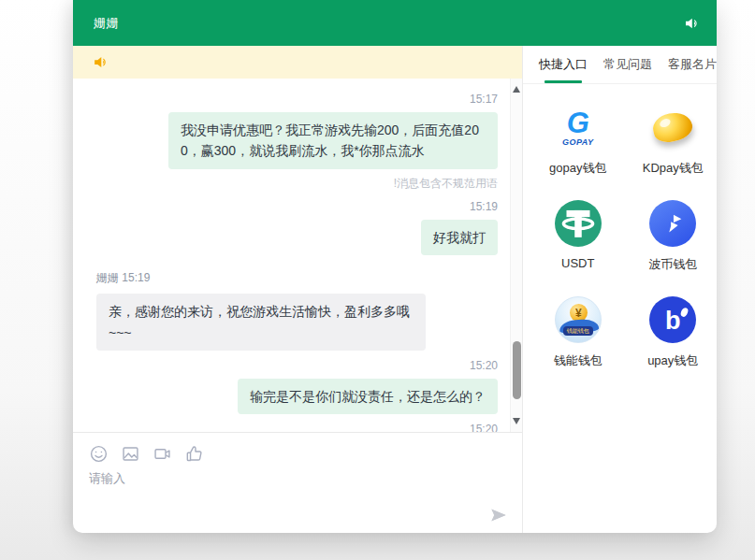 This screenshot has height=560, width=755. Describe the element at coordinates (619, 65) in the screenshot. I see `sidebar-tabs: 快捷入口常见问题客服名片` at that location.